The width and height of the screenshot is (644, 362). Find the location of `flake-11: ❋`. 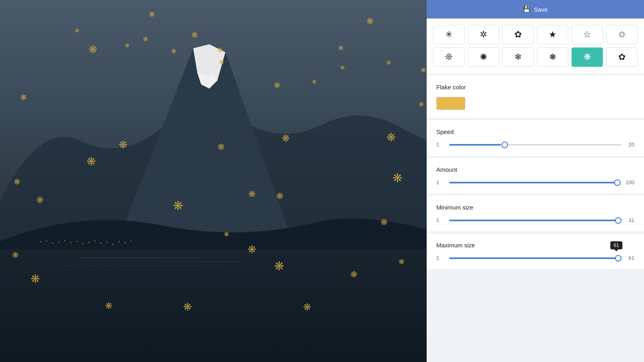

flake-11: ❋ is located at coordinates (343, 68).